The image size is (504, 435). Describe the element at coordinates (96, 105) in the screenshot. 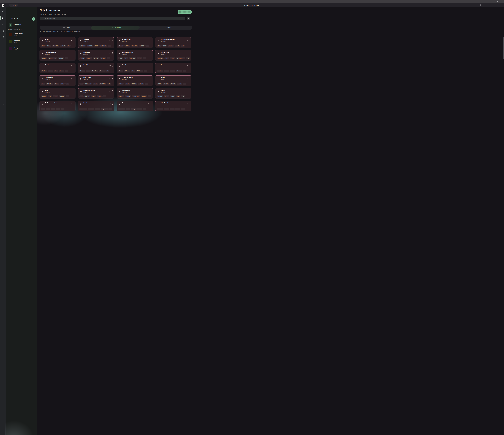

I see `sound-card: Esprit Ambiance MurmuresFrissonsLégerMys…` at that location.